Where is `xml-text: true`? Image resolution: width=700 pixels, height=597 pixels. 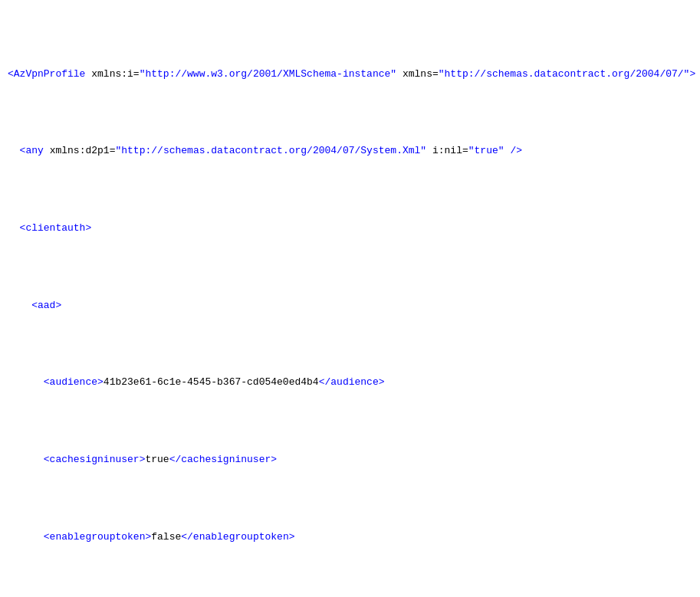
xml-text: true is located at coordinates (156, 460).